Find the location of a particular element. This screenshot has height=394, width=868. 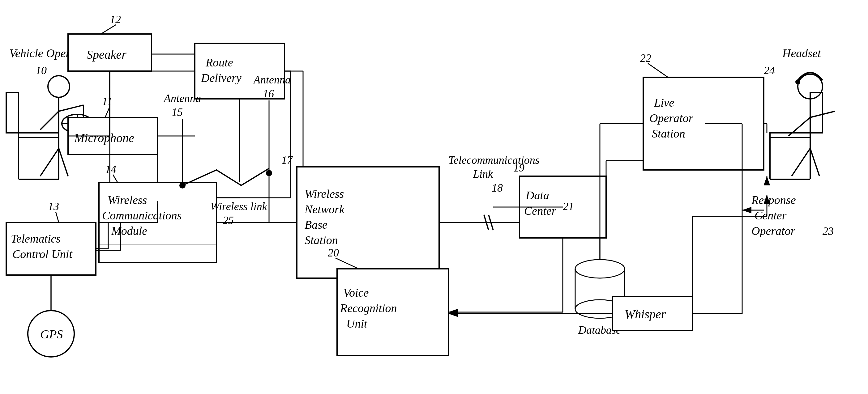

gps-label: GPS is located at coordinates (51, 334).